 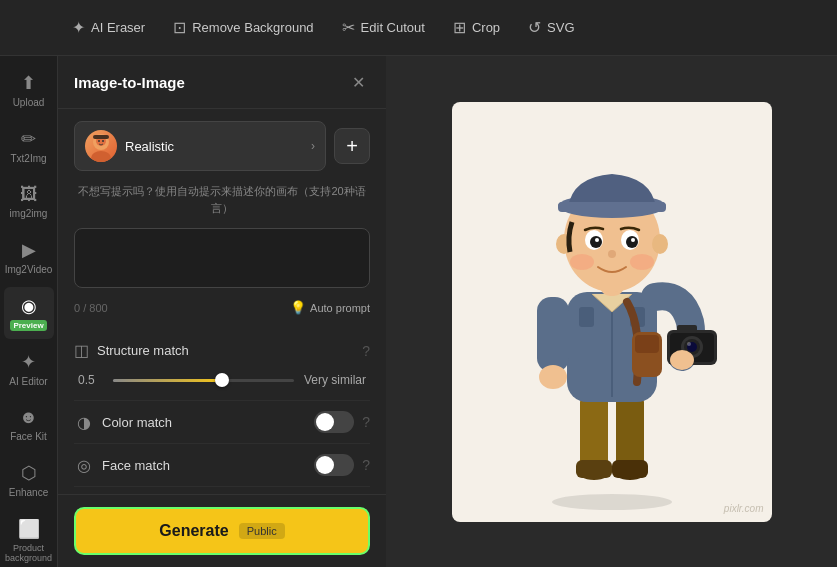 What do you see at coordinates (222, 530) in the screenshot?
I see `generate-area: Generate Public` at bounding box center [222, 530].